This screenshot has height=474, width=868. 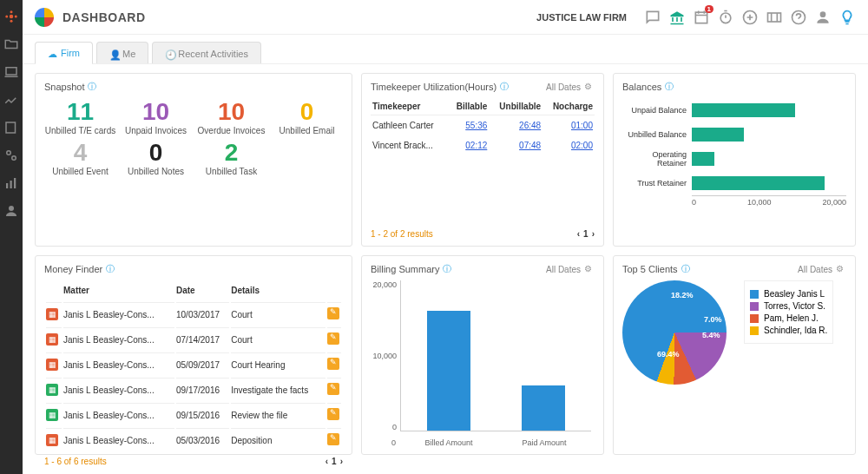 I want to click on nav-laptop-icon, so click(x=11, y=72).